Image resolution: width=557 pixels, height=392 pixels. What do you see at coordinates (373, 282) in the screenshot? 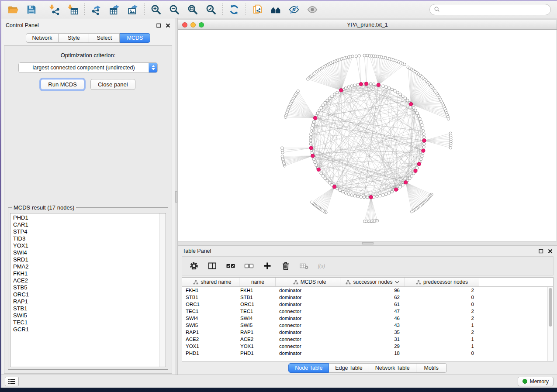
I see `column-header-successor-nodes: successor nodes` at bounding box center [373, 282].